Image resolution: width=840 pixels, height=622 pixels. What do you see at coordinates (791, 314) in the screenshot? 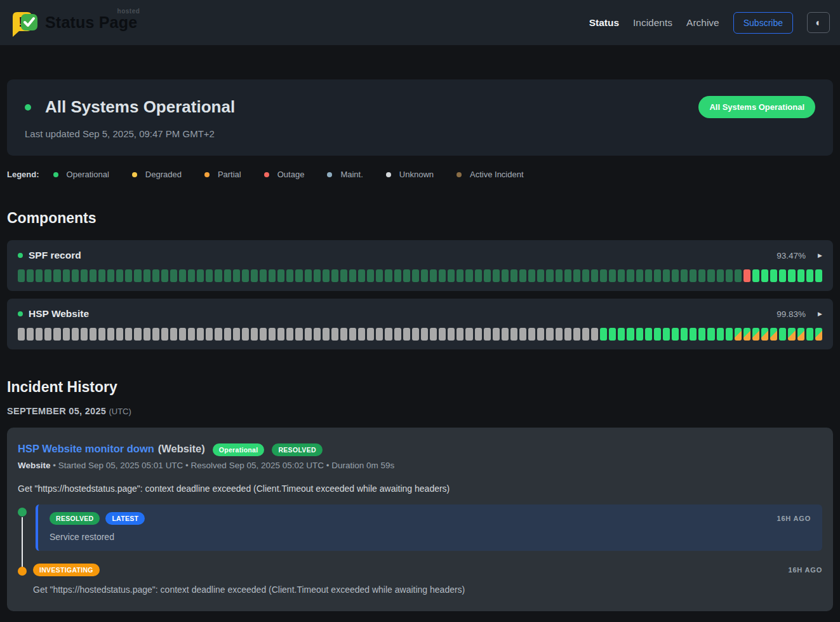
I see `component-uptime-percent: 99.83%` at bounding box center [791, 314].